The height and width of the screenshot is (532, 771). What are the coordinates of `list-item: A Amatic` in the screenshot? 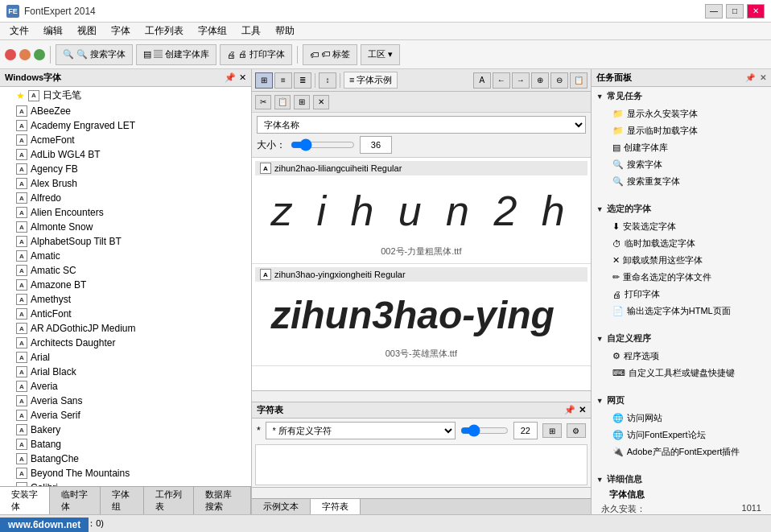 It's located at (126, 256).